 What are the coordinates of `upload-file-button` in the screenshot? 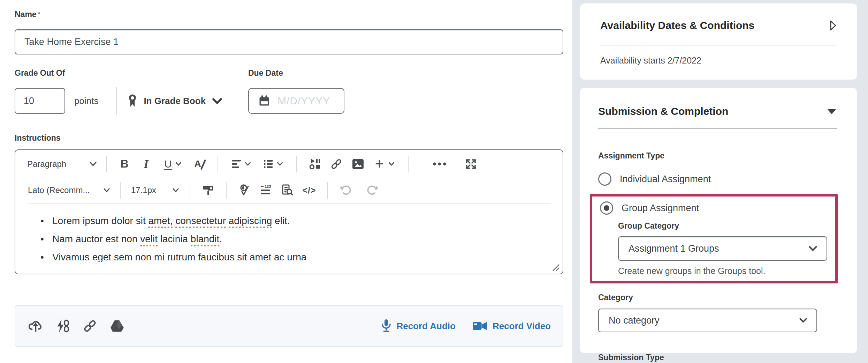 It's located at (36, 326).